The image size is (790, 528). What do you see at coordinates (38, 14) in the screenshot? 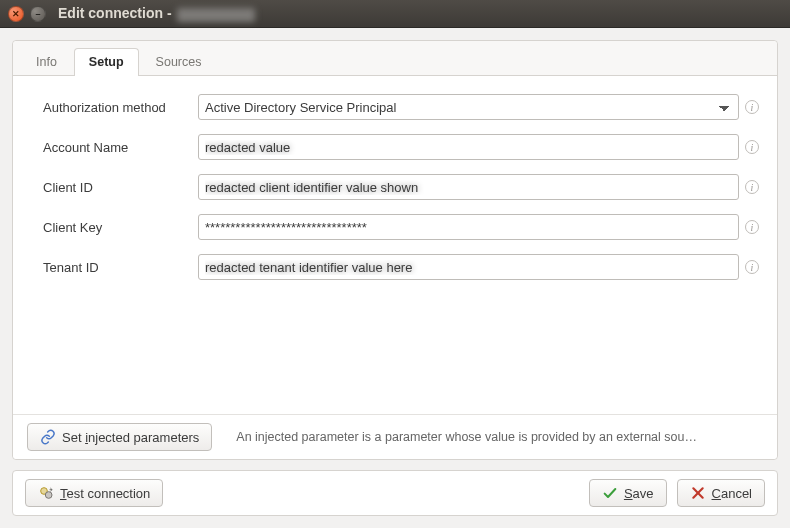
I see `window-minimize-button: –` at bounding box center [38, 14].